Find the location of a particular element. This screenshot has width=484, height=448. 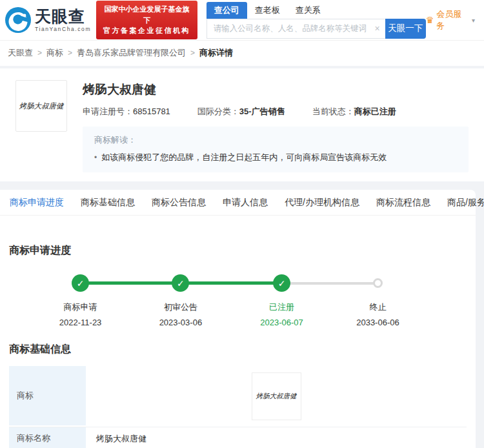

step-date: 2023-06-07 is located at coordinates (282, 323).